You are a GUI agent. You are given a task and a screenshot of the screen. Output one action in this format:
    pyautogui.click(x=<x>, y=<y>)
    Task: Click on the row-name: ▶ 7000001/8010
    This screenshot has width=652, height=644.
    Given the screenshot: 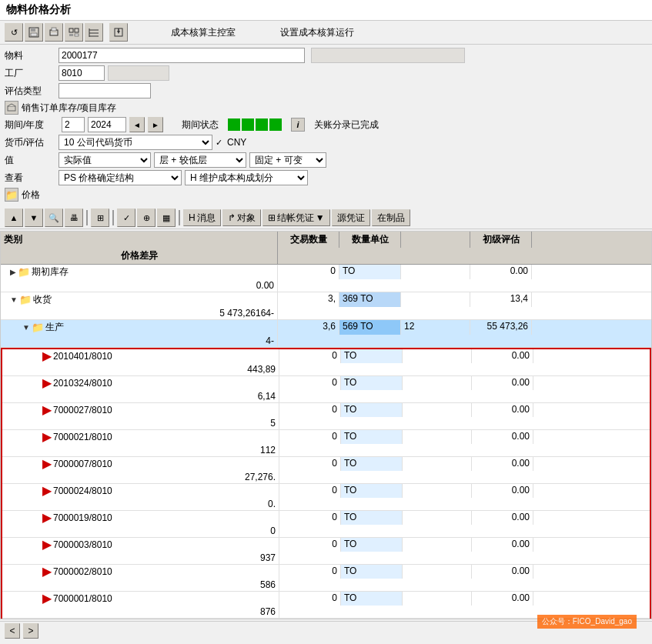 What is the action you would take?
    pyautogui.click(x=141, y=599)
    